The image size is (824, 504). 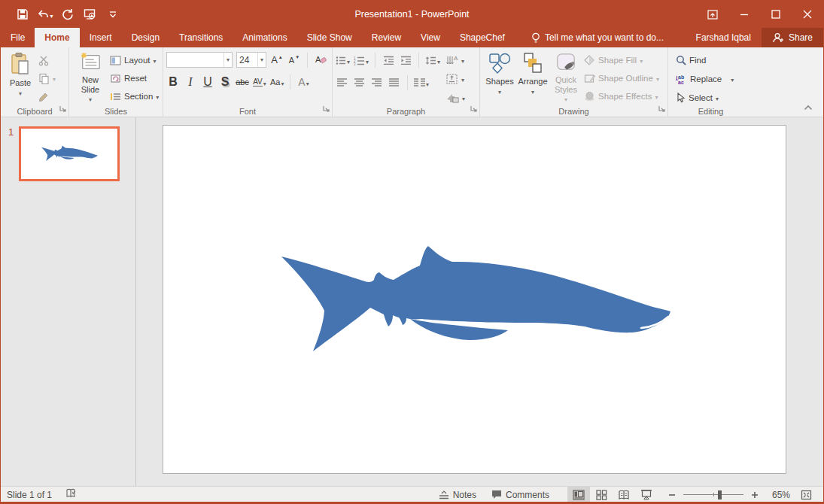 I want to click on drawing-dialog-launcher, so click(x=662, y=108).